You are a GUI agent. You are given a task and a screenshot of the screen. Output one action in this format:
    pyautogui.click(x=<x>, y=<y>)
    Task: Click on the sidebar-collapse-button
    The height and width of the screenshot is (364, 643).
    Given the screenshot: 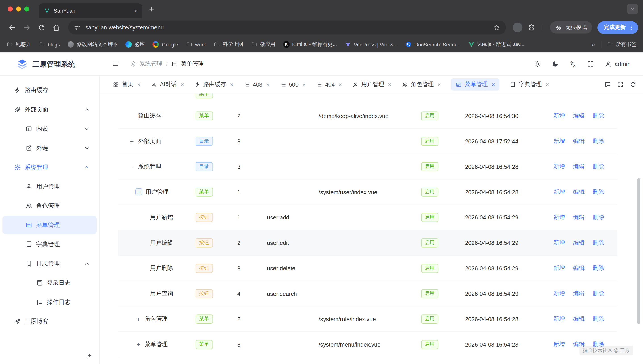 What is the action you would take?
    pyautogui.click(x=89, y=356)
    